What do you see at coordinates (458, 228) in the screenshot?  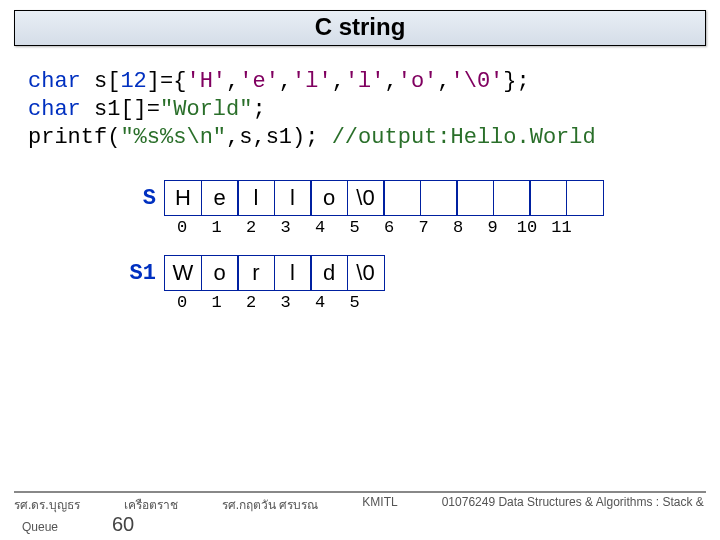 I see `array-index: 8` at bounding box center [458, 228].